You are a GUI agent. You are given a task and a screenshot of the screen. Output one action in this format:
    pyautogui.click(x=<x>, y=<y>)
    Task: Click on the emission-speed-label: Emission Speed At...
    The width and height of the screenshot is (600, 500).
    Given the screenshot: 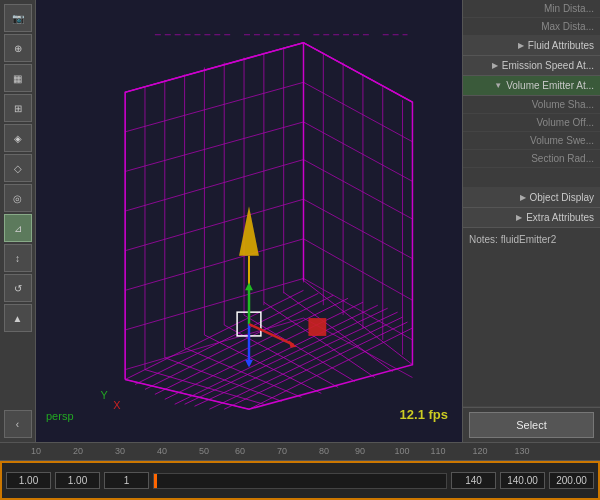 What is the action you would take?
    pyautogui.click(x=548, y=66)
    